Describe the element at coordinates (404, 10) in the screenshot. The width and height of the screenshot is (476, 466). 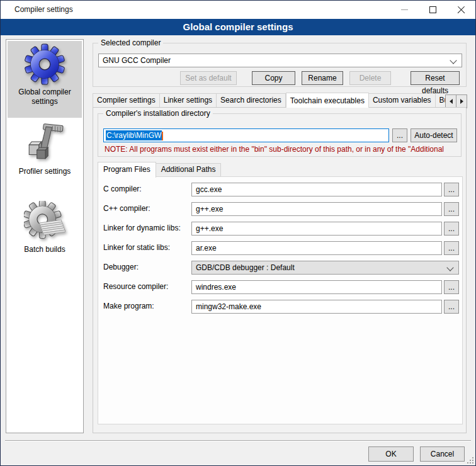
I see `minimize-icon` at that location.